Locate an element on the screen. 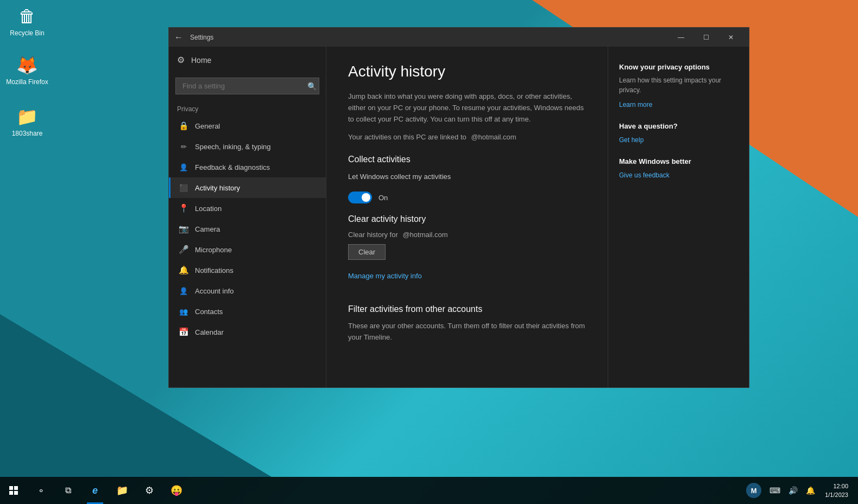  sidebar: ⚙ Home 🔍 Privacy 🔒 General ✏ Speech, ink… is located at coordinates (248, 217).